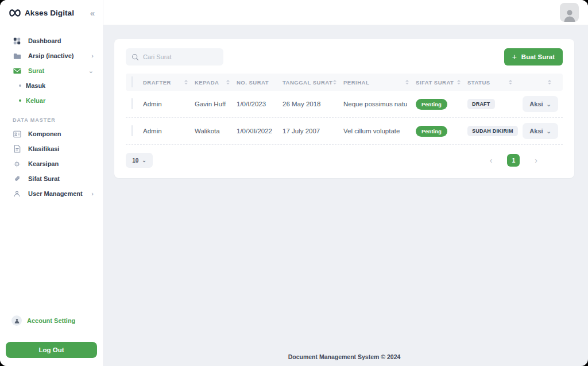 This screenshot has width=588, height=366. What do you see at coordinates (134, 82) in the screenshot?
I see `header-checkbox-cell` at bounding box center [134, 82].